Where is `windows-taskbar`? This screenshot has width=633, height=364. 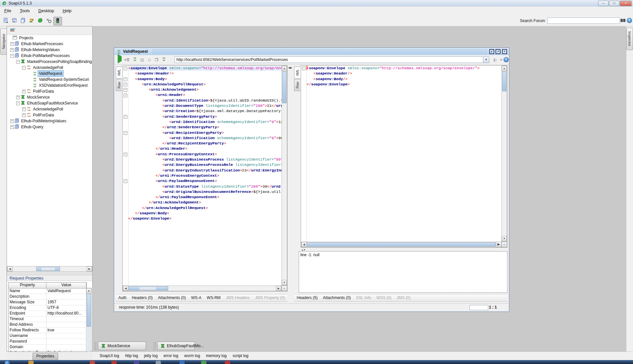
windows-taskbar is located at coordinates (316, 362).